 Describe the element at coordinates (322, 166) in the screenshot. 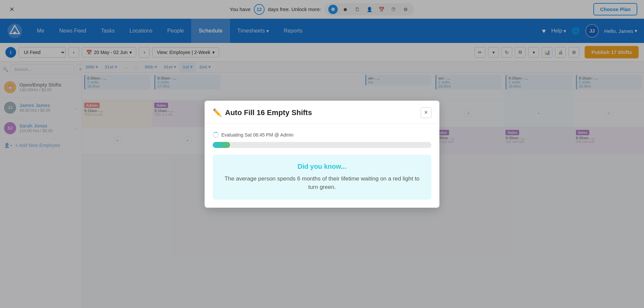

I see `modal-body: Evaluating Sat 06:45 PM @ Admin Did you …` at that location.